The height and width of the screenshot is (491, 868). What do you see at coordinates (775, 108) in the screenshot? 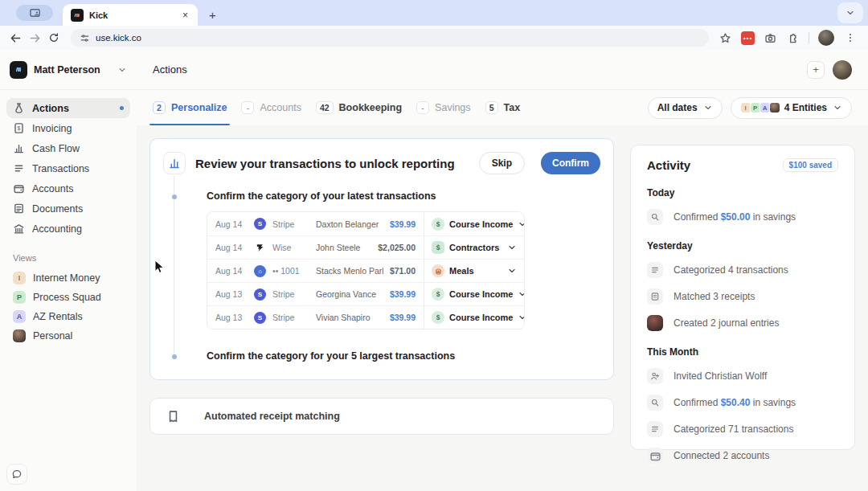
I see `entity-avatar` at bounding box center [775, 108].